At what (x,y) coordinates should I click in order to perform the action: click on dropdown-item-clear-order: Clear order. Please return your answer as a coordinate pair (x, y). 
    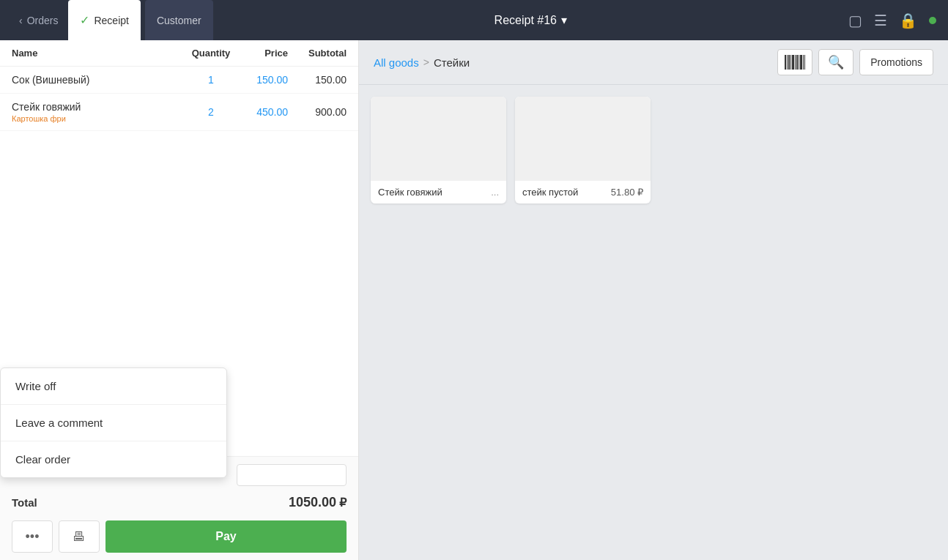
    Looking at the image, I should click on (114, 460).